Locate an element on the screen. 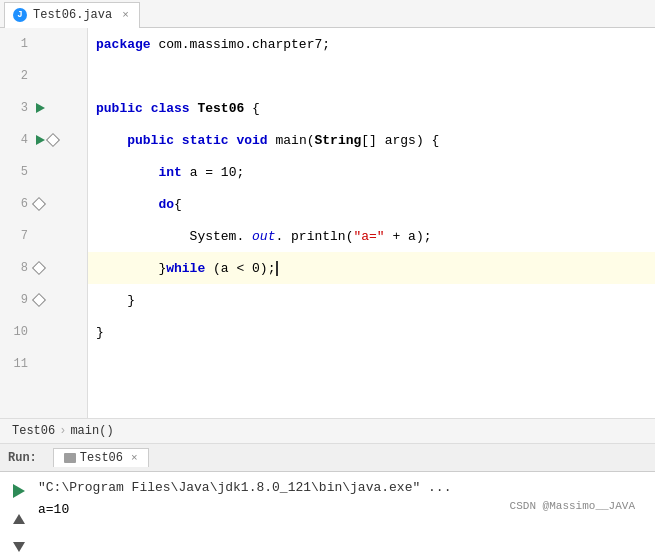 This screenshot has width=655, height=552. tab-test06: J Test06.java × is located at coordinates (72, 15).